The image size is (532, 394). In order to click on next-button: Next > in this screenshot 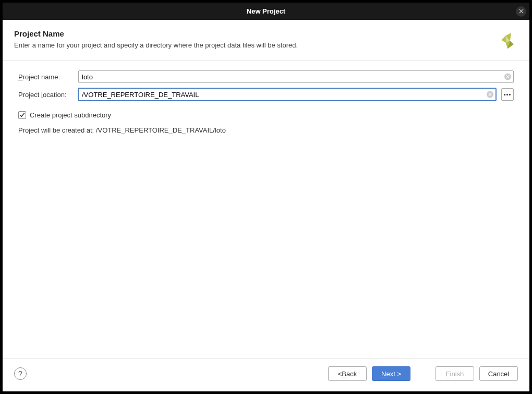, I will do `click(391, 374)`.